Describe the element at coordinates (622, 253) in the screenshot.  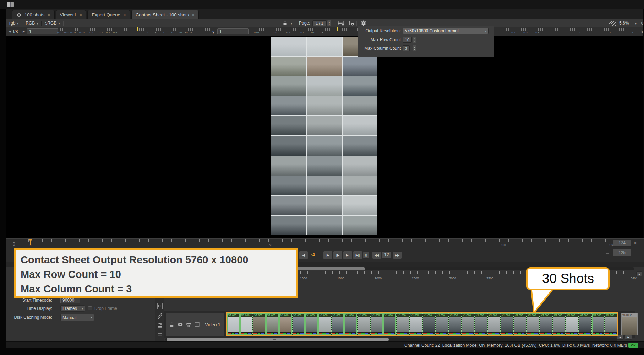
I see `out-frame-box: 125` at that location.